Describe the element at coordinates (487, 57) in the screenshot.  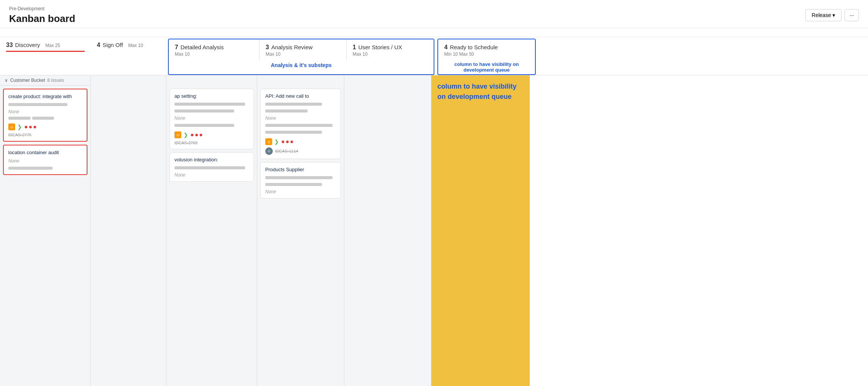
I see `ready-column-header: 4 Ready to Schedule Min 10 Max 50 column…` at that location.